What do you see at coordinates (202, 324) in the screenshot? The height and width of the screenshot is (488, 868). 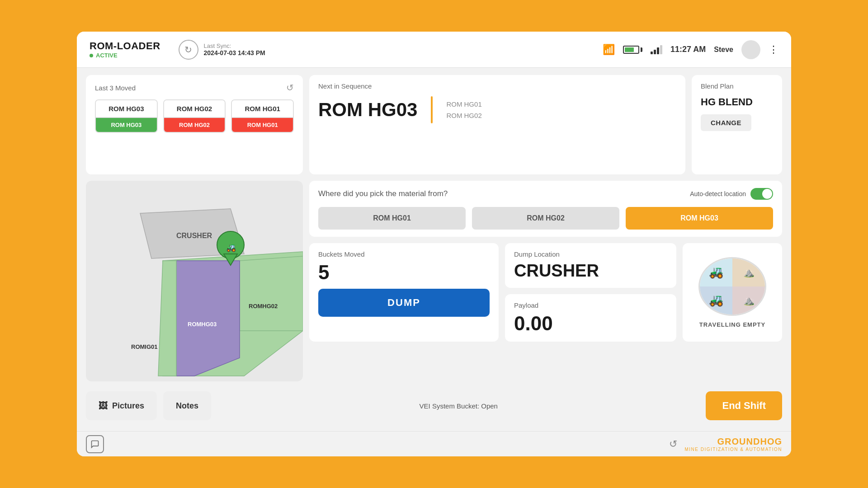 I see `svg-text: ROMHG03` at bounding box center [202, 324].